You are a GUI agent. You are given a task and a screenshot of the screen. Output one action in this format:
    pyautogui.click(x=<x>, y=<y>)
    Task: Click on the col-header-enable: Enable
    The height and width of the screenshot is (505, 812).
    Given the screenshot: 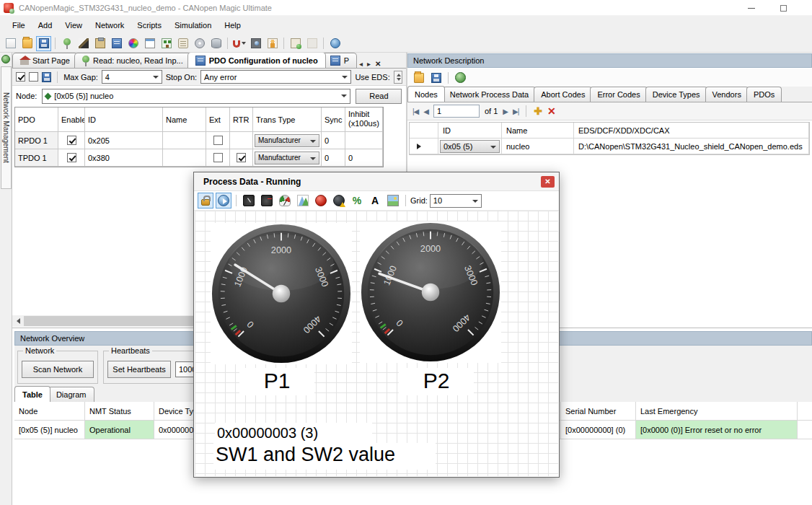 What is the action you would take?
    pyautogui.click(x=72, y=120)
    